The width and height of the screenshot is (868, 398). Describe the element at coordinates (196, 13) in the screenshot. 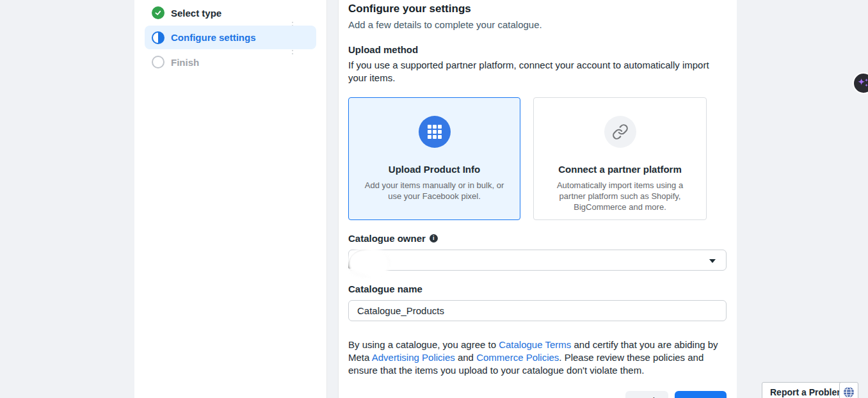

I see `step-label: Select type` at that location.